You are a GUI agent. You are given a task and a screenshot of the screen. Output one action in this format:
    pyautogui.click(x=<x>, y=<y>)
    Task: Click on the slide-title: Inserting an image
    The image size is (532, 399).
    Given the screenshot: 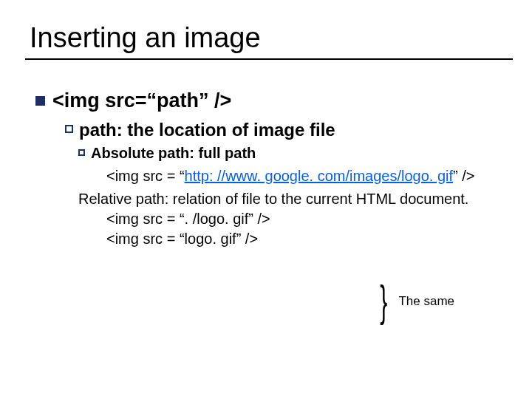 What is the action you would take?
    pyautogui.click(x=266, y=38)
    